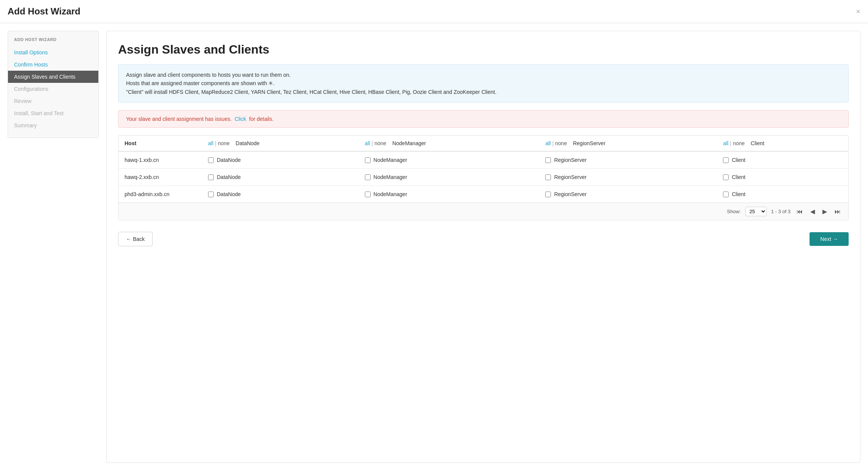 The width and height of the screenshot is (868, 472). Describe the element at coordinates (160, 177) in the screenshot. I see `host-cell-1: hawq-2.xxb.cn` at that location.